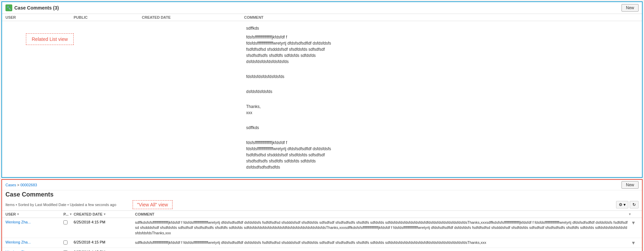  I want to click on row2-comment: sdffkdsfsfsffffffffffffffffjkfdsfdf f fd…, so click(382, 242).